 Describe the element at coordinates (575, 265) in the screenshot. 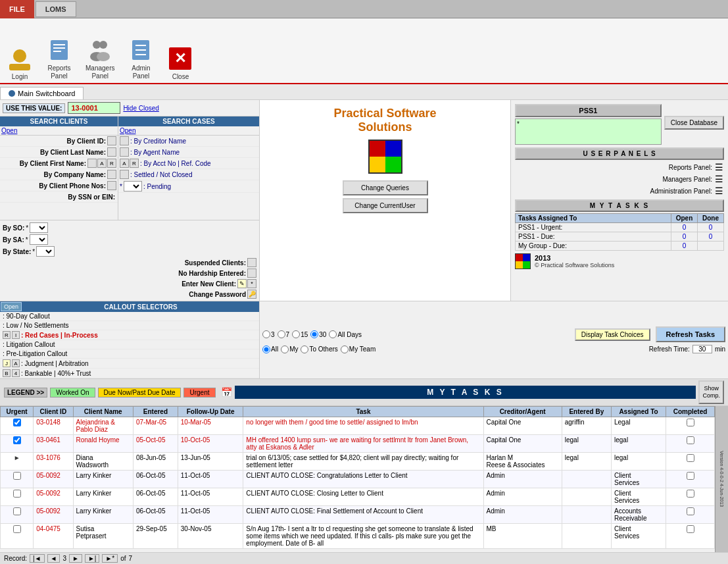

I see `copyright-label: © Practical Software Solutions` at that location.